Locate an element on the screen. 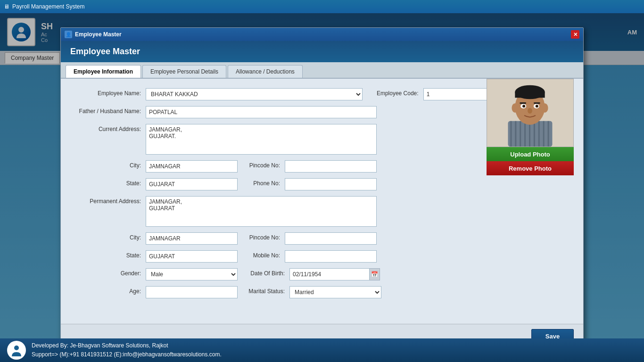  form-row-age: Age: Marital Status: Married Unmarried is located at coordinates (322, 292).